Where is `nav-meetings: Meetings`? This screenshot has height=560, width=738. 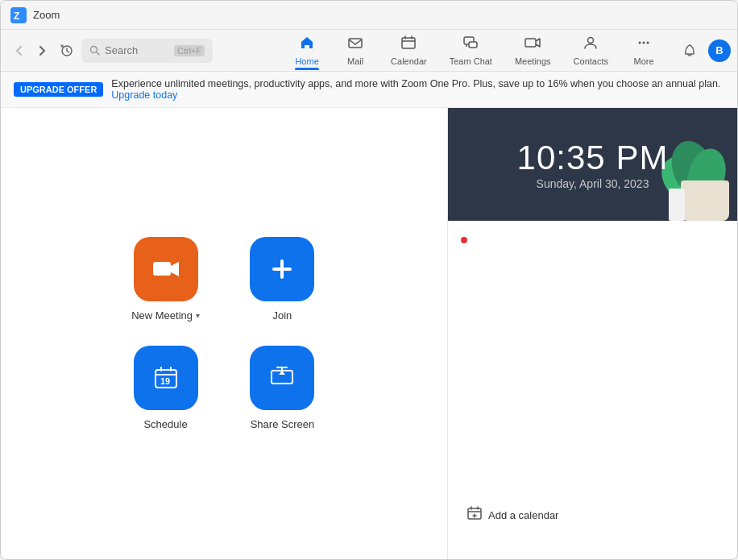 nav-meetings: Meetings is located at coordinates (533, 51).